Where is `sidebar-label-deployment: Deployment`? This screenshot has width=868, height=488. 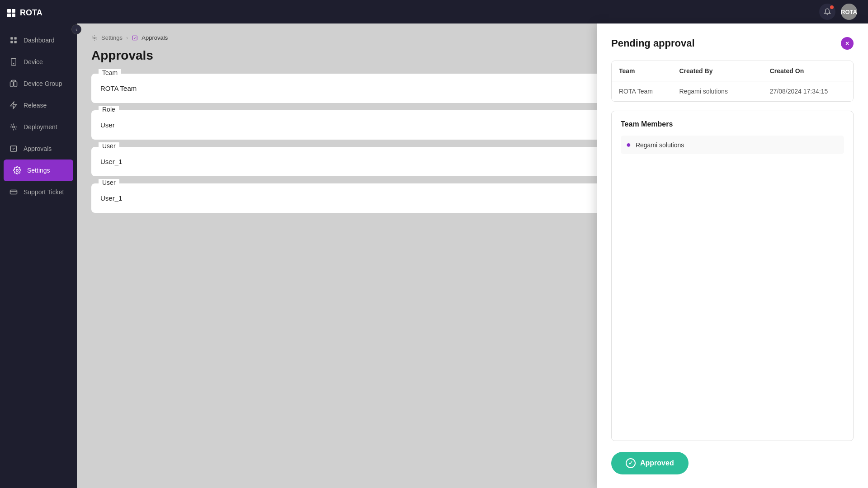 sidebar-label-deployment: Deployment is located at coordinates (41, 127).